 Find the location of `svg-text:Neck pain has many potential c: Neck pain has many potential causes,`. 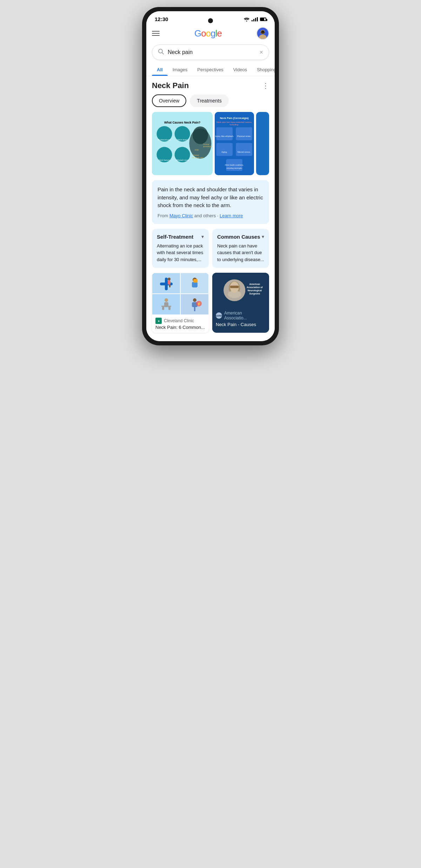

svg-text:Neck pain has many potential c: Neck pain has many potential causes, is located at coordinates (234, 122).